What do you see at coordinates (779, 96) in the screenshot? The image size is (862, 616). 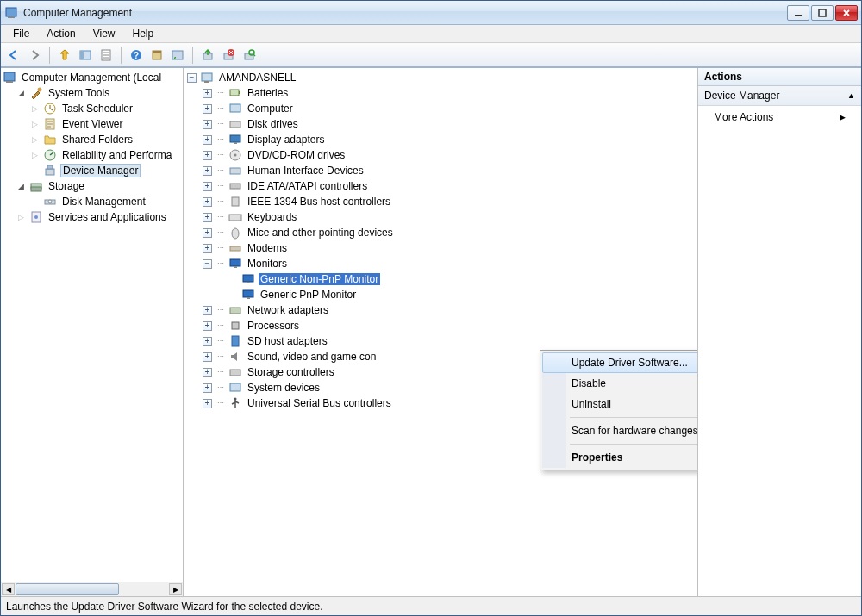 I see `actions-subheader: Device Manager ▲` at bounding box center [779, 96].